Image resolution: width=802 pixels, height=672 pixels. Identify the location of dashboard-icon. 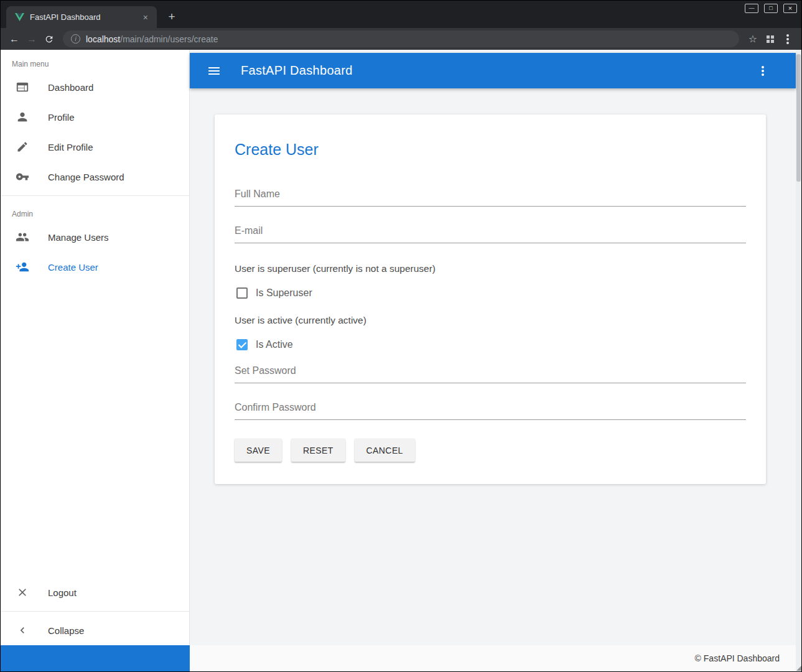
(22, 87).